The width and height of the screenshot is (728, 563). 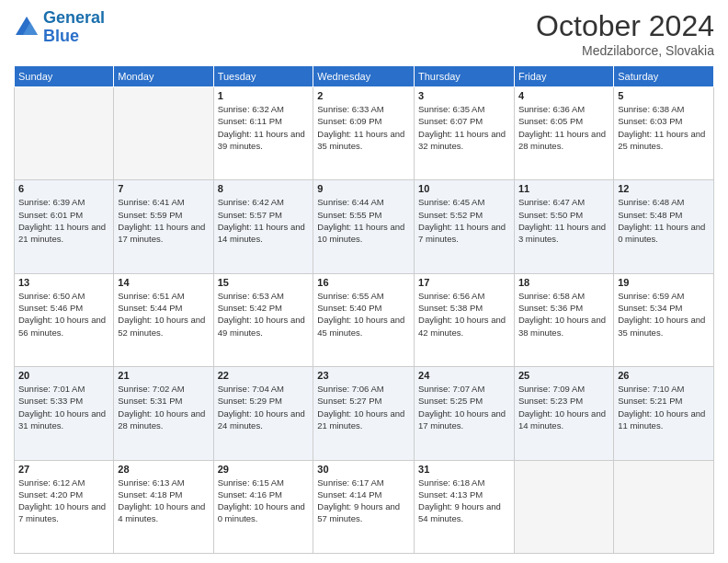 What do you see at coordinates (264, 407) in the screenshot?
I see `day-info: Sunrise: 7:04 AM Sunset: 5:29 PM Dayligh…` at bounding box center [264, 407].